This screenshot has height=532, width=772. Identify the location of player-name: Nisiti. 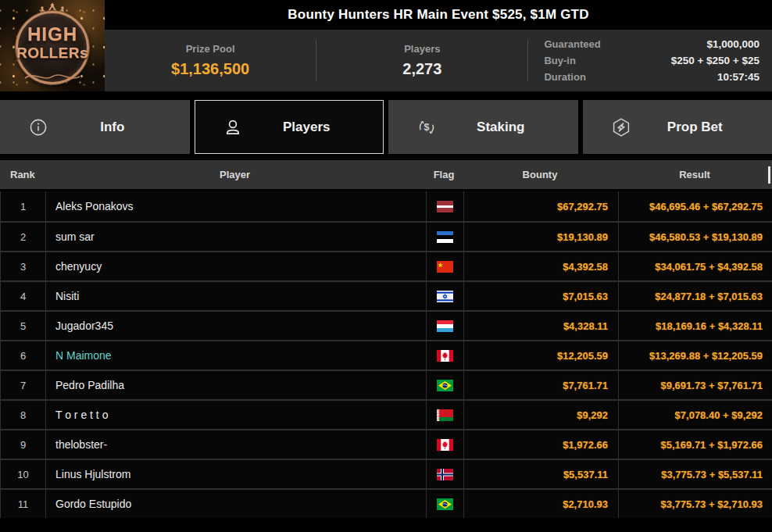
(236, 296).